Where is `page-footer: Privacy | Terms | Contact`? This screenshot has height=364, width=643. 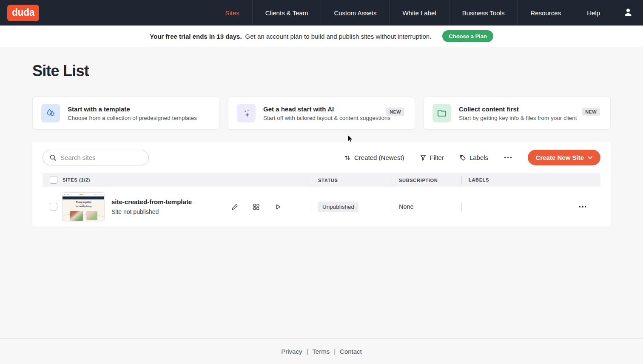
page-footer: Privacy | Terms | Contact is located at coordinates (322, 351).